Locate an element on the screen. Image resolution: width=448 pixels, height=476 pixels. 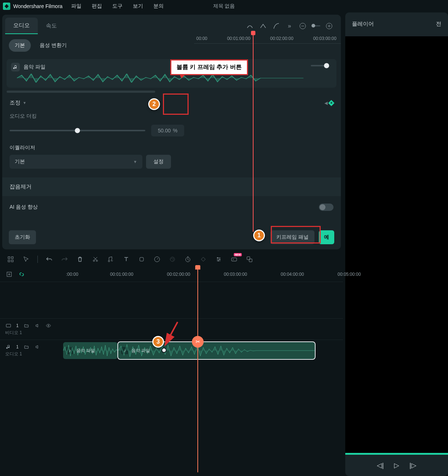
grid-icon is located at coordinates (11, 259).